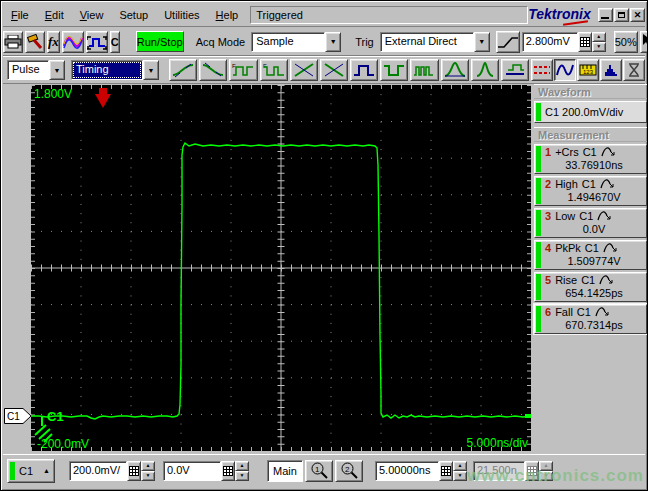  I want to click on rise-time-button, so click(183, 70).